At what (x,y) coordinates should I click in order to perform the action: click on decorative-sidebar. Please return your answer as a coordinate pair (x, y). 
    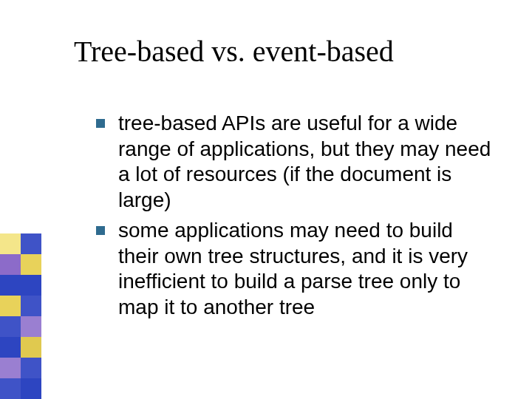
    Looking at the image, I should click on (21, 316).